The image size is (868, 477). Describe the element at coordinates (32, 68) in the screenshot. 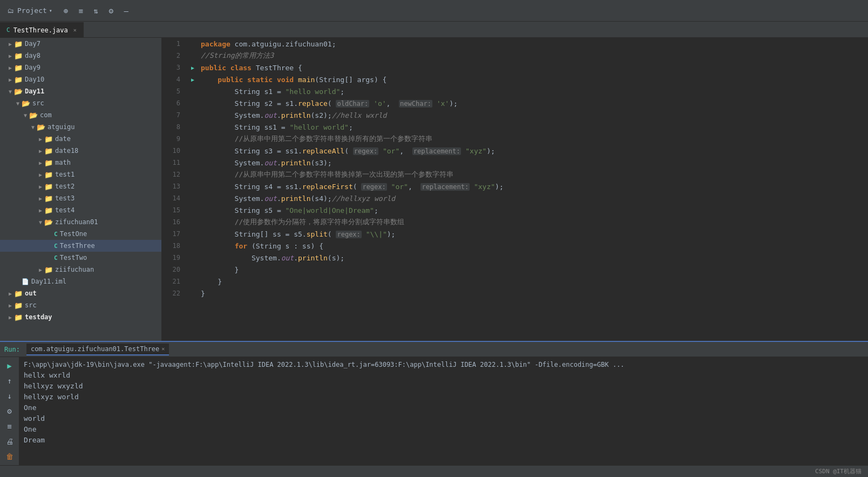

I see `sidebar-item-label: Day9` at that location.